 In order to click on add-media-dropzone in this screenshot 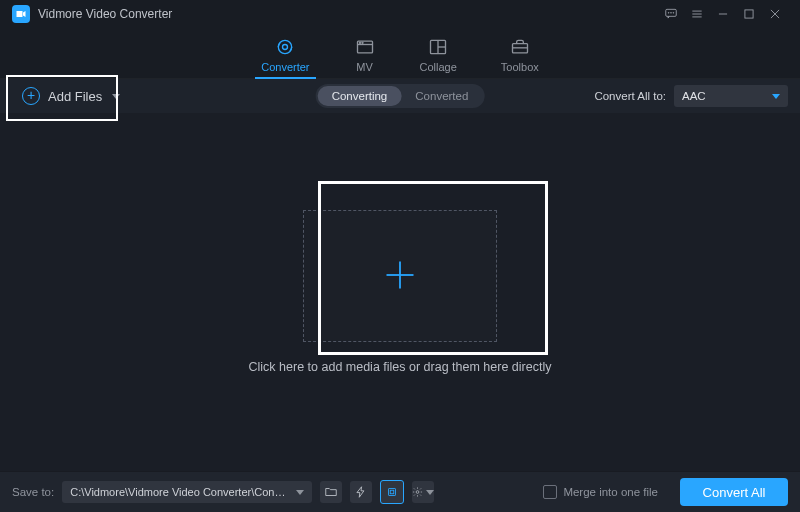, I will do `click(400, 276)`.